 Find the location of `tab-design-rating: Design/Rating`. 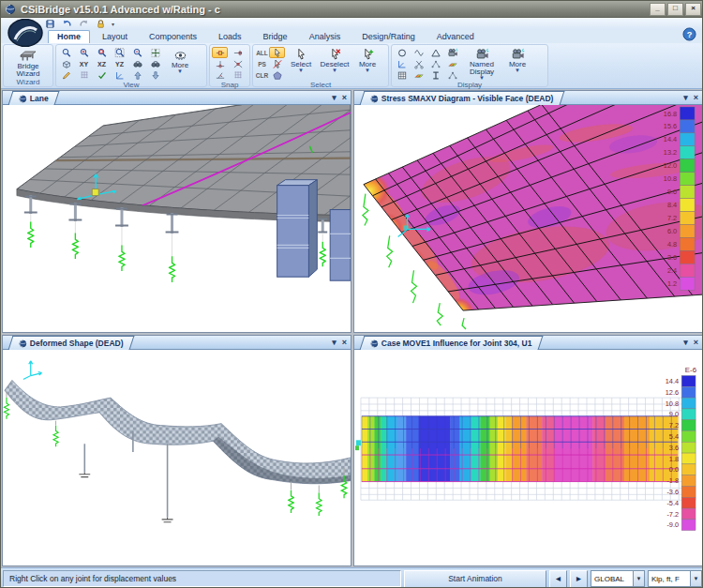

tab-design-rating: Design/Rating is located at coordinates (388, 37).